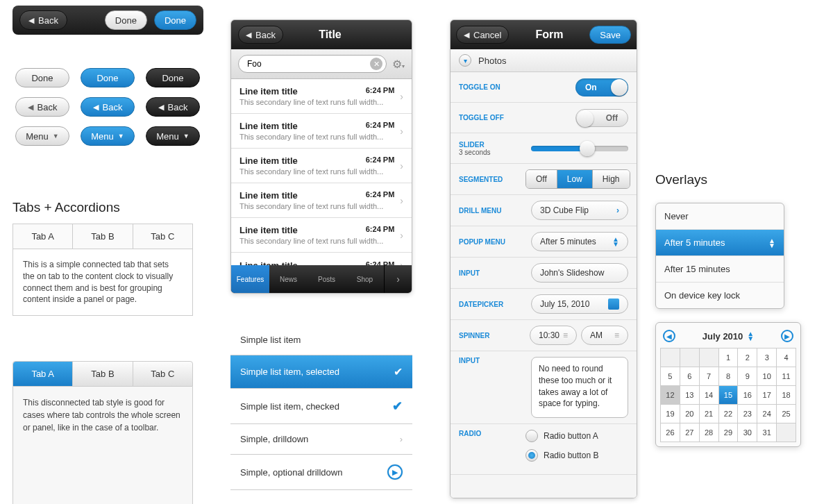 This screenshot has height=504, width=833. What do you see at coordinates (326, 279) in the screenshot?
I see `tabbar-posts: Posts` at bounding box center [326, 279].